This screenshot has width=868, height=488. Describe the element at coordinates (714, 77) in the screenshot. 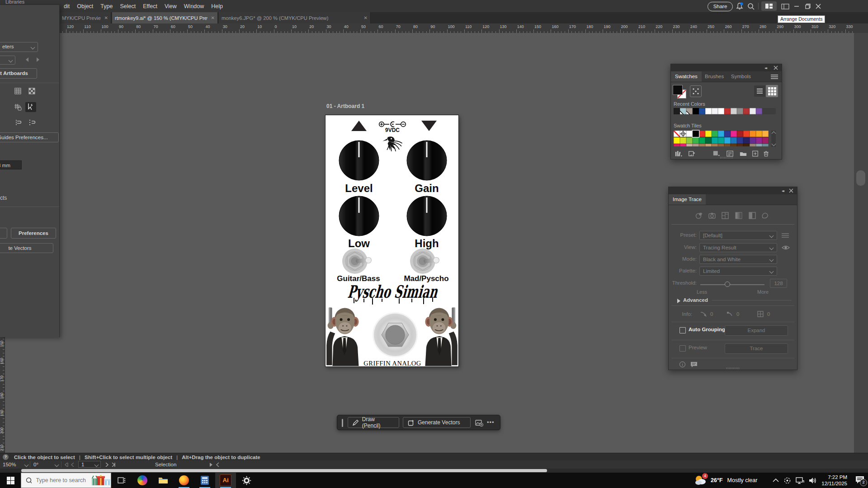

I see `tab-brushes: Brushes` at that location.